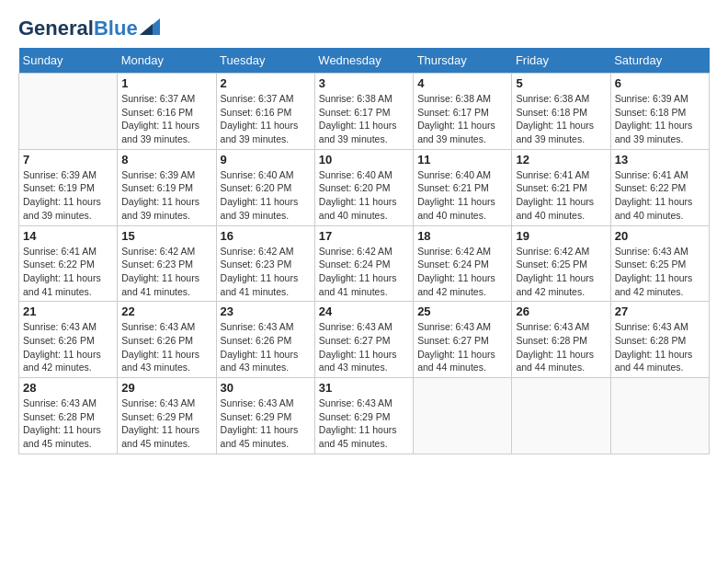 The width and height of the screenshot is (728, 563). What do you see at coordinates (364, 29) in the screenshot?
I see `page-header: GeneralBlue` at bounding box center [364, 29].